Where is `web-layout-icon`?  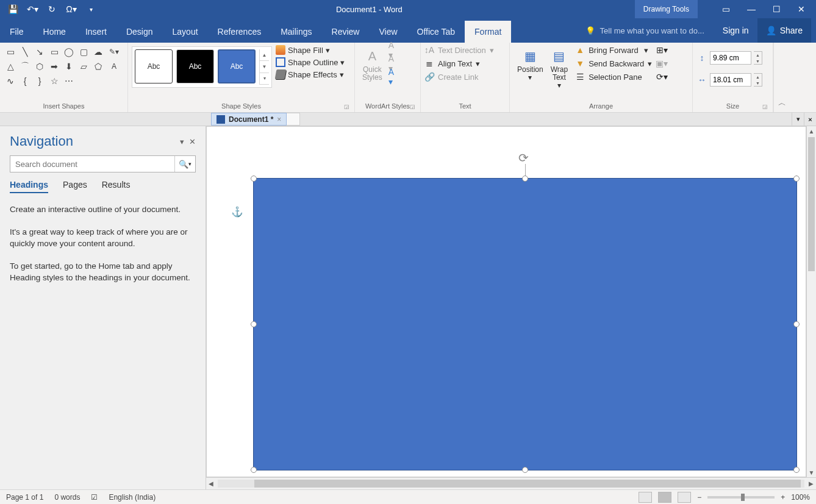 web-layout-icon is located at coordinates (684, 497).